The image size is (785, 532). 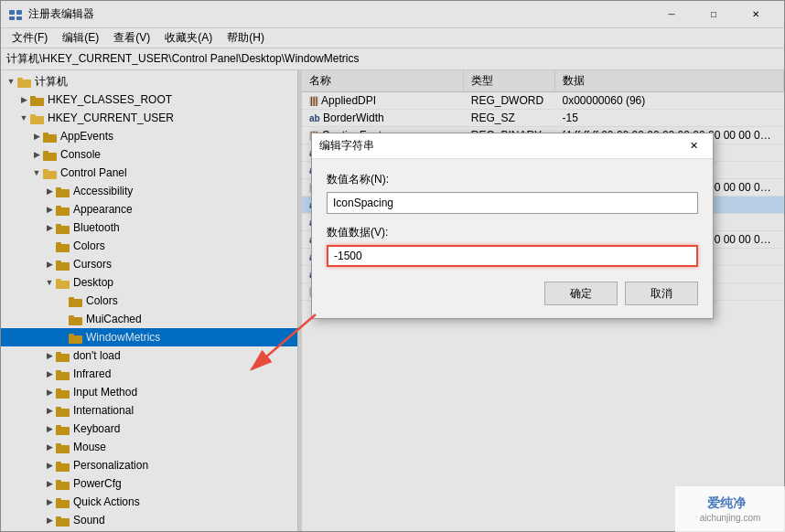 What do you see at coordinates (756, 15) in the screenshot?
I see `close-button: ✕` at bounding box center [756, 15].